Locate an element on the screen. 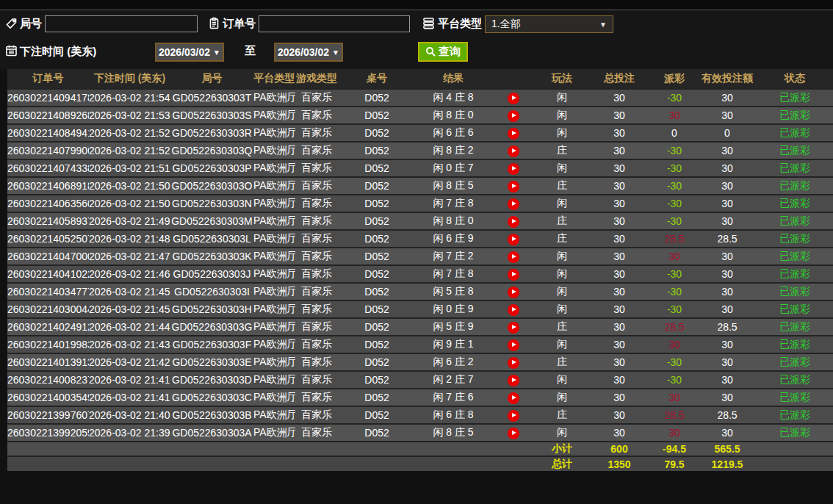  subtotal-status-spacer is located at coordinates (795, 449).